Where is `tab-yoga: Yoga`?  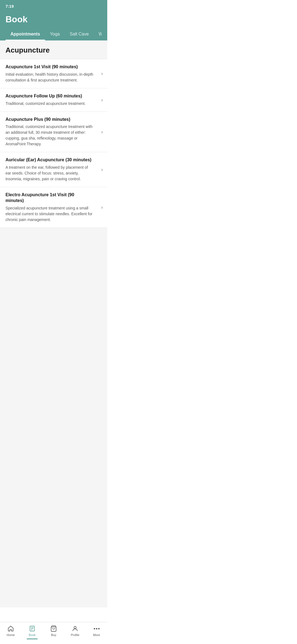 tab-yoga: Yoga is located at coordinates (55, 35).